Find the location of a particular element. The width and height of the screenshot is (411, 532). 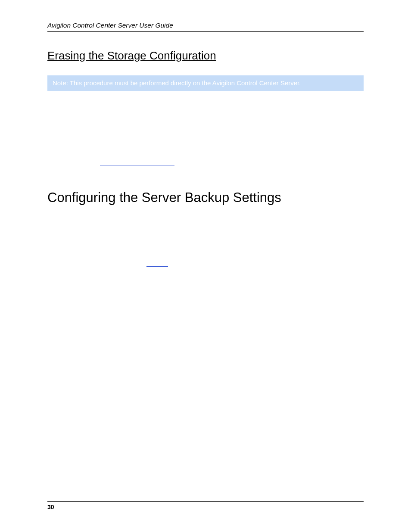

paragraph-admin-tool: In the Admin Tool, you must enable the b… is located at coordinates (206, 242).